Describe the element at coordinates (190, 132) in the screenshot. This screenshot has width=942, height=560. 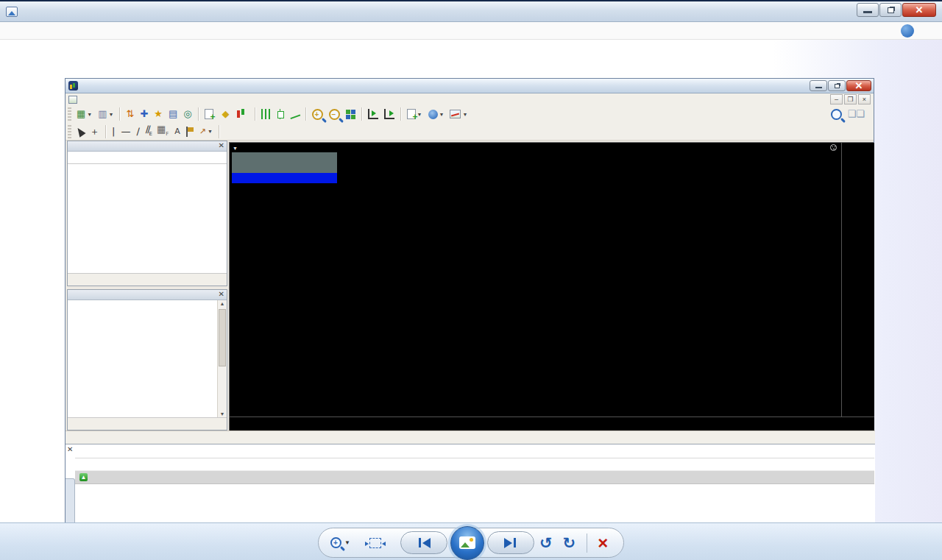
I see `label-icon` at that location.